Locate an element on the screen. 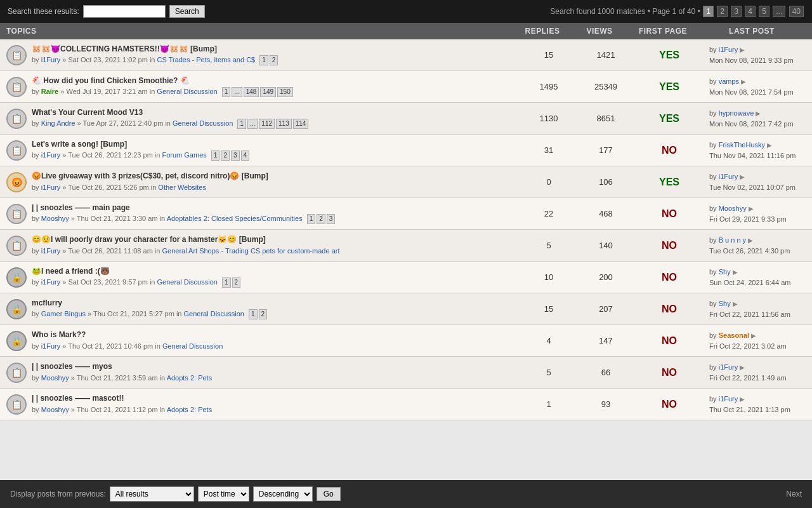 This screenshot has height=508, width=812. replies-count: 15 is located at coordinates (549, 309).